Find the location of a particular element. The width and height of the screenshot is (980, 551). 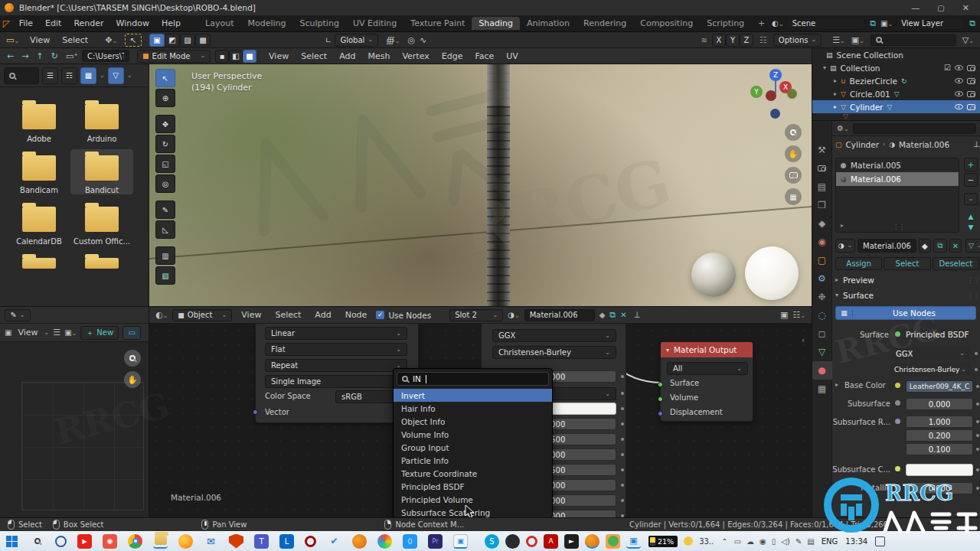

forward-button: → is located at coordinates (24, 57).